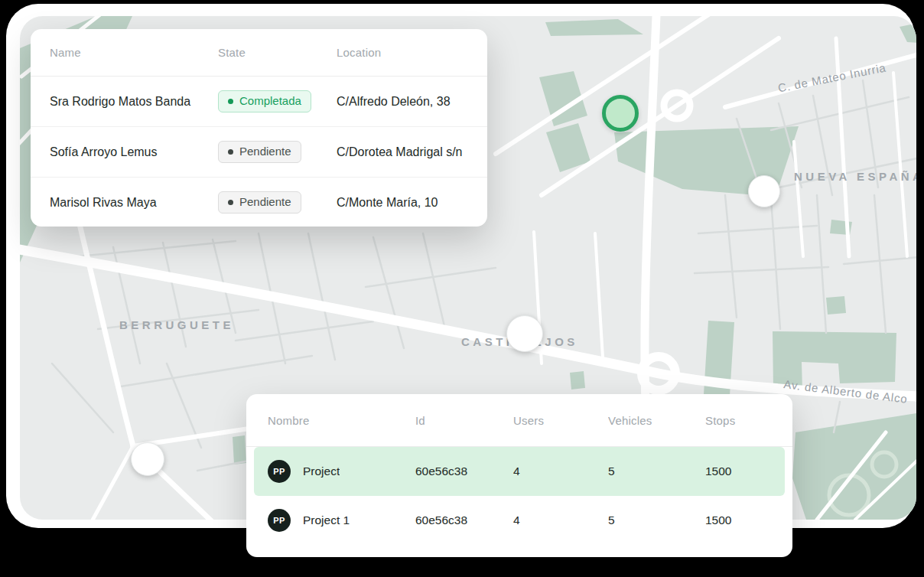  I want to click on column-header-vehicles: Vehicles, so click(656, 421).